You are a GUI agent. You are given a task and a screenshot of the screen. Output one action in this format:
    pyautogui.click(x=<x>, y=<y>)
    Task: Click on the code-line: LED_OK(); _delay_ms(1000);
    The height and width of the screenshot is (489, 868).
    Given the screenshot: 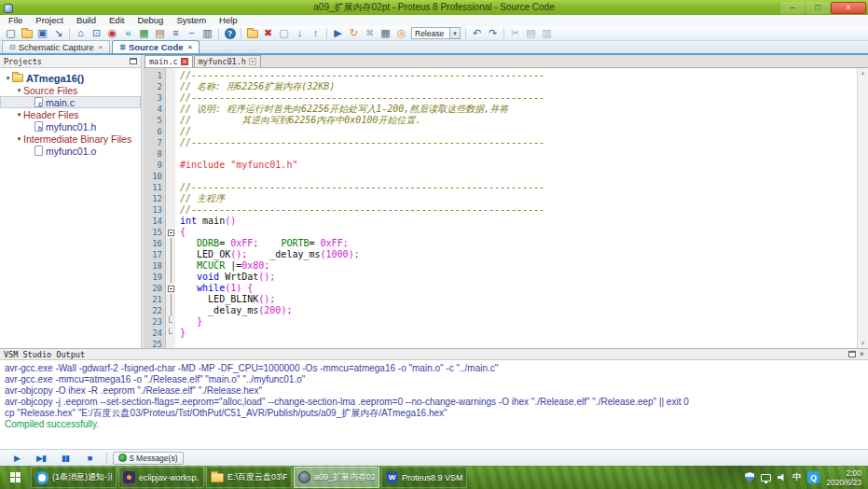 What is the action you would take?
    pyautogui.click(x=518, y=255)
    